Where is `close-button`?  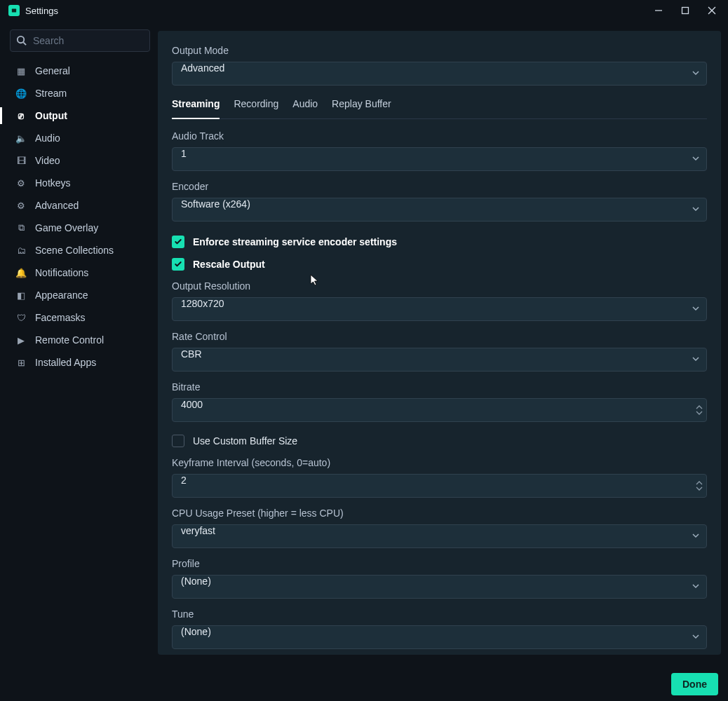
close-button is located at coordinates (712, 11).